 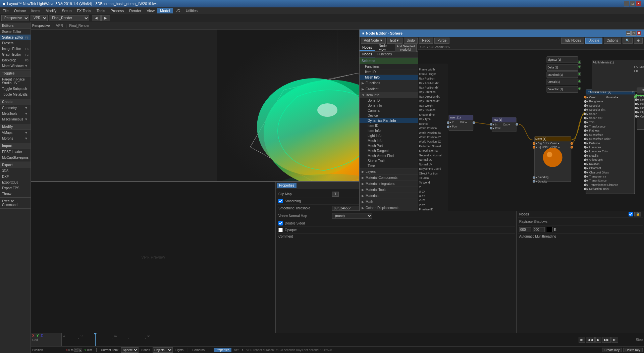 What do you see at coordinates (130, 350) in the screenshot?
I see `current-item-select: Sphere` at bounding box center [130, 350].